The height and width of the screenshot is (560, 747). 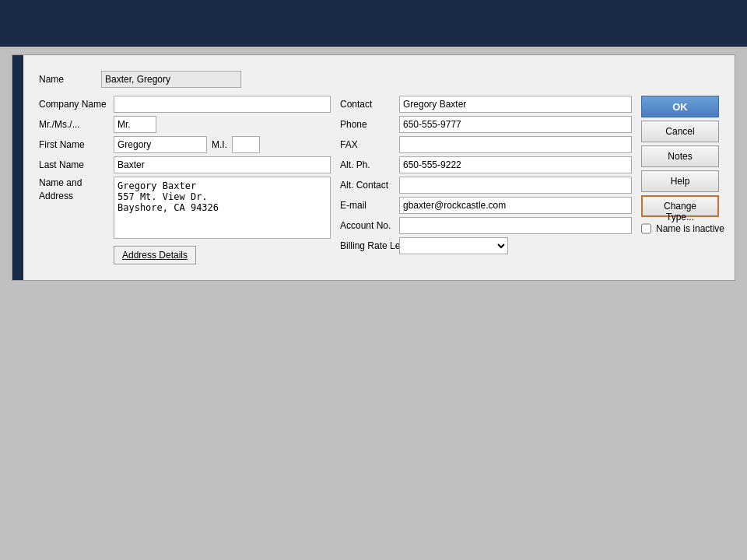 I want to click on inactive-label: Name is inactive, so click(x=690, y=229).